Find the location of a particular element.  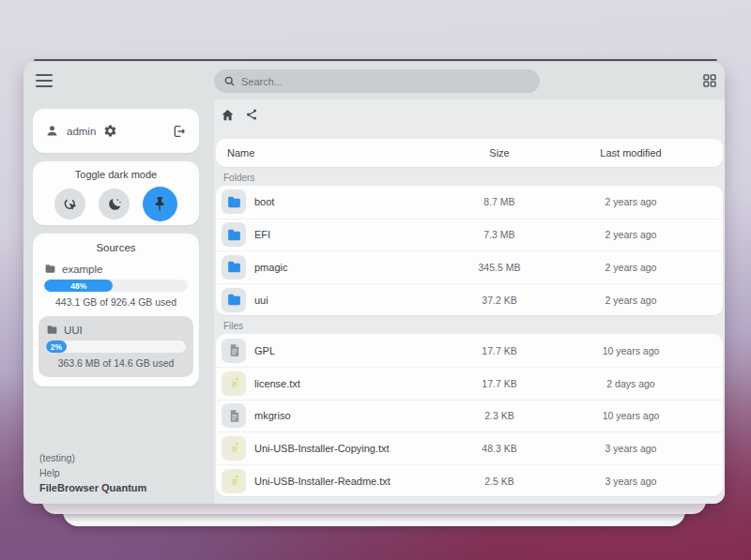

file-name: Uni-USB-Installer-Readme.txt is located at coordinates (323, 481).